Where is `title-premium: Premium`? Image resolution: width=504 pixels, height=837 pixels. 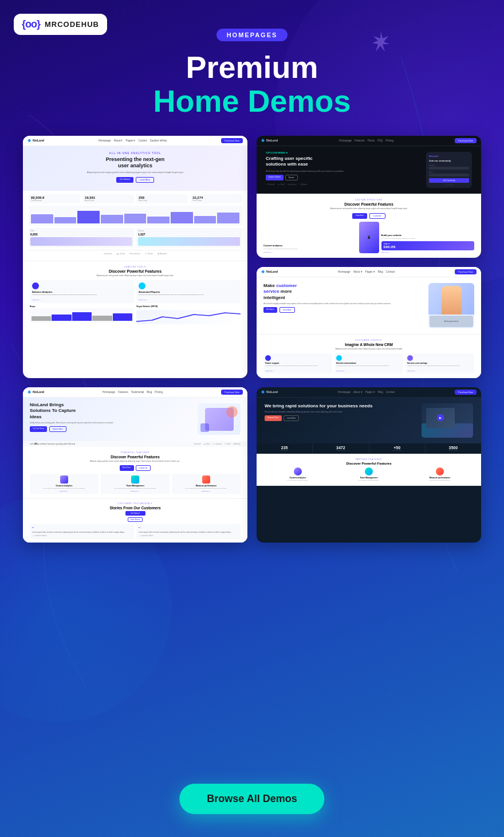
title-premium: Premium is located at coordinates (252, 68).